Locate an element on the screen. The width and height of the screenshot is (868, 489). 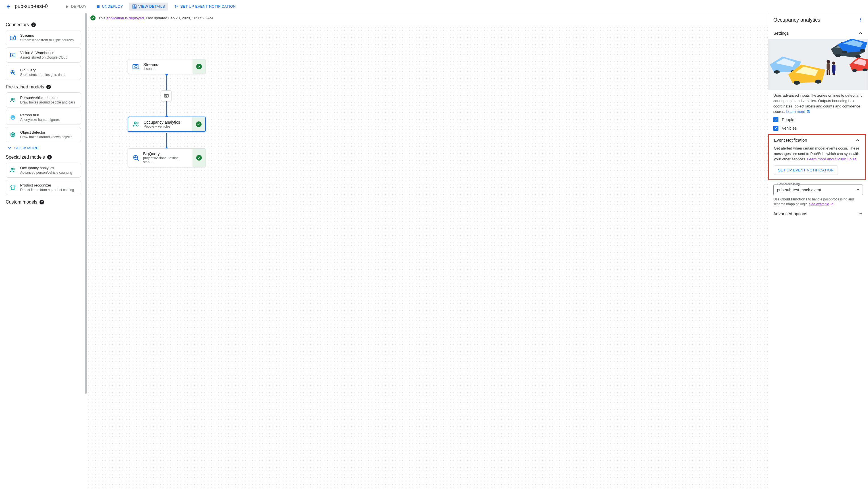
play-box-icon is located at coordinates (13, 55).